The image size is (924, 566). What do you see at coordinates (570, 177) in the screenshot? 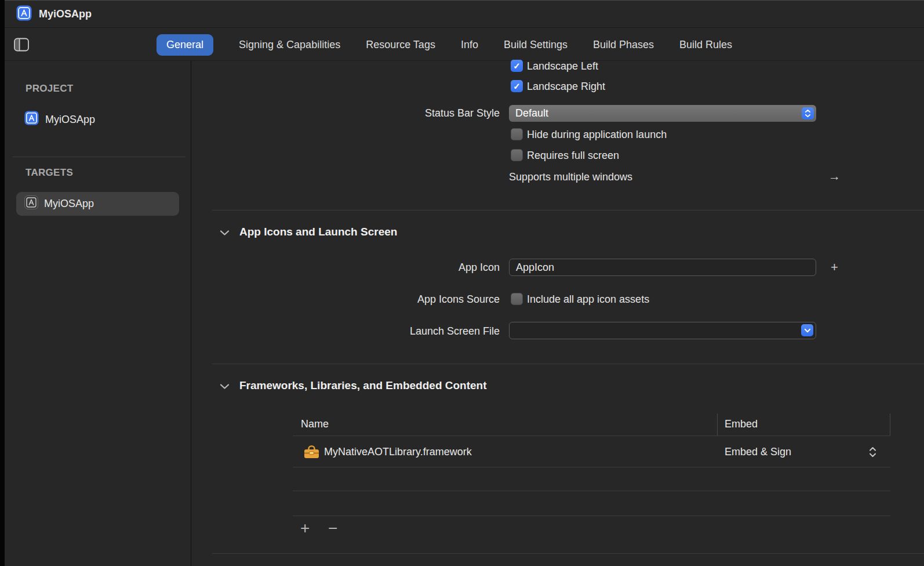
I see `supports-multiple-windows-label: Supports multiple windows` at bounding box center [570, 177].